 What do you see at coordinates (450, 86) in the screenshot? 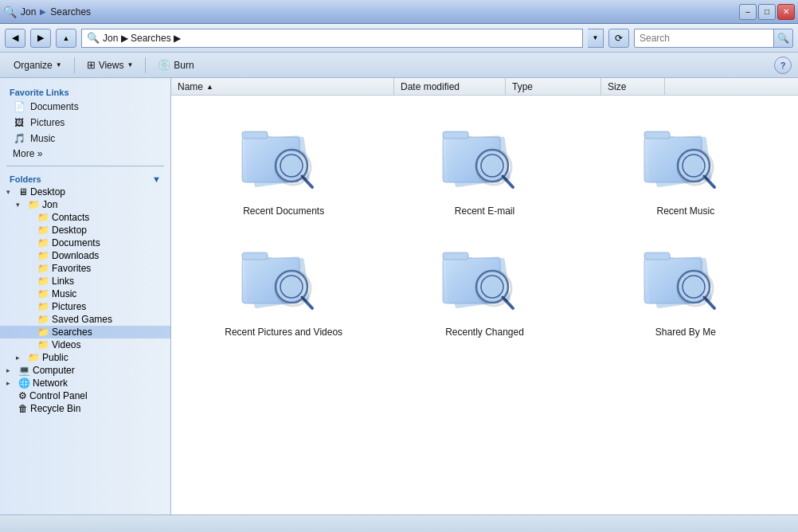
I see `col-header-date: Date modified` at bounding box center [450, 86].